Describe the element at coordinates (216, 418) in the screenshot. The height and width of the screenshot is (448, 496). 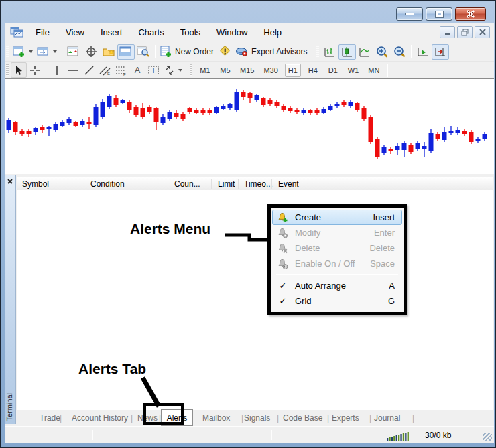
I see `tab-mailbox: Mailbox` at that location.